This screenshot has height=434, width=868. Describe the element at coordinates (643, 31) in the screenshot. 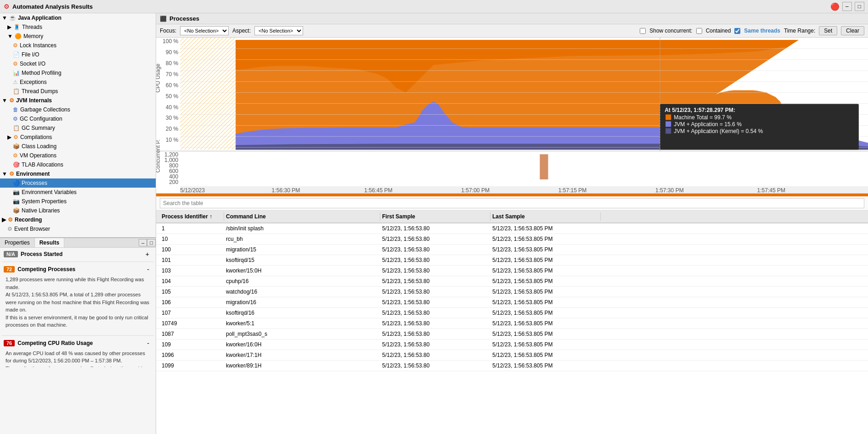

I see `show-concurrent-checkbox` at that location.